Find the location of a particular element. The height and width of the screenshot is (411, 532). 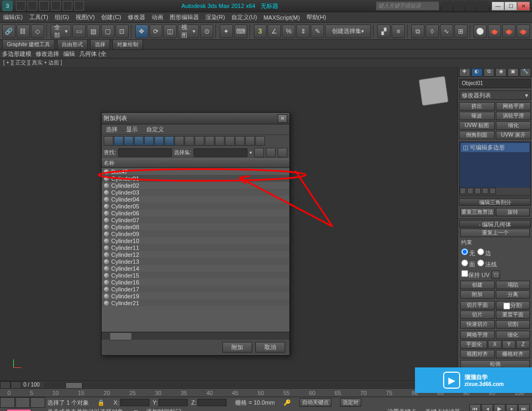

configure-sets-icon is located at coordinates (493, 191).